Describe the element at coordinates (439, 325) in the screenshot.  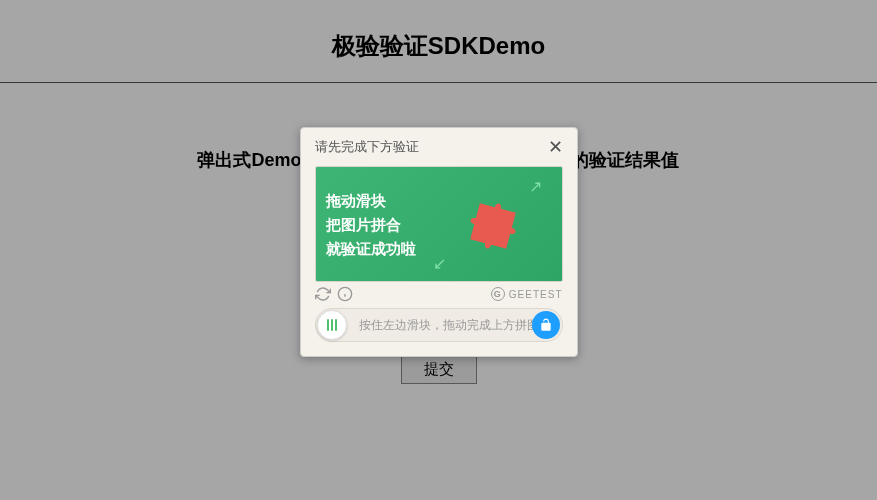
I see `slider-track: 按住左边滑块，拖动完成上方拼图` at that location.